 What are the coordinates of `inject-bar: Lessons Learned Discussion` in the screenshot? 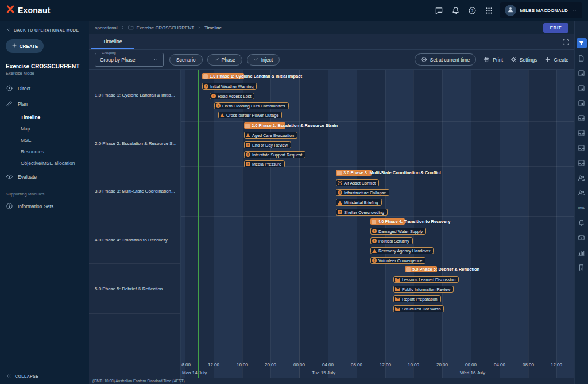 It's located at (426, 279).